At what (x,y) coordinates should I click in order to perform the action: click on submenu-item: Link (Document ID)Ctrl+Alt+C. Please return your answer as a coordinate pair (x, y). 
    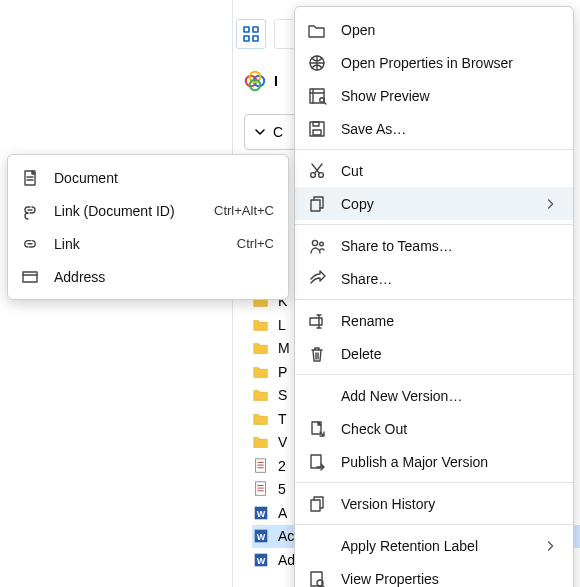
    Looking at the image, I should click on (148, 210).